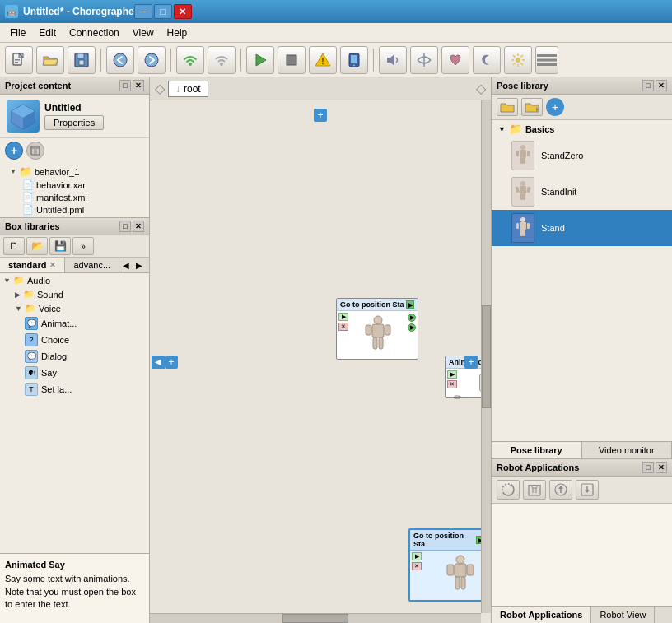 This screenshot has height=623, width=672. Describe the element at coordinates (450, 565) in the screenshot. I see `flow-box-goto2: Go to position Sta ▶ ▶ ▶ ✕` at that location.